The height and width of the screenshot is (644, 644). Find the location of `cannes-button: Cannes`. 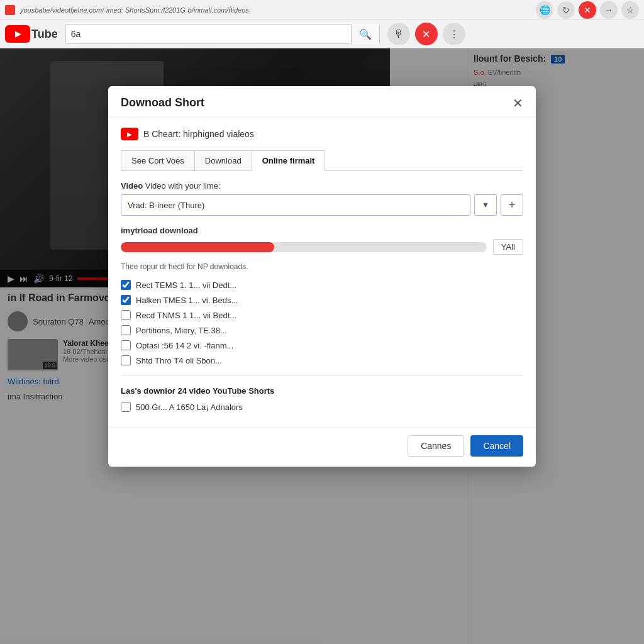

cannes-button: Cannes is located at coordinates (436, 446).